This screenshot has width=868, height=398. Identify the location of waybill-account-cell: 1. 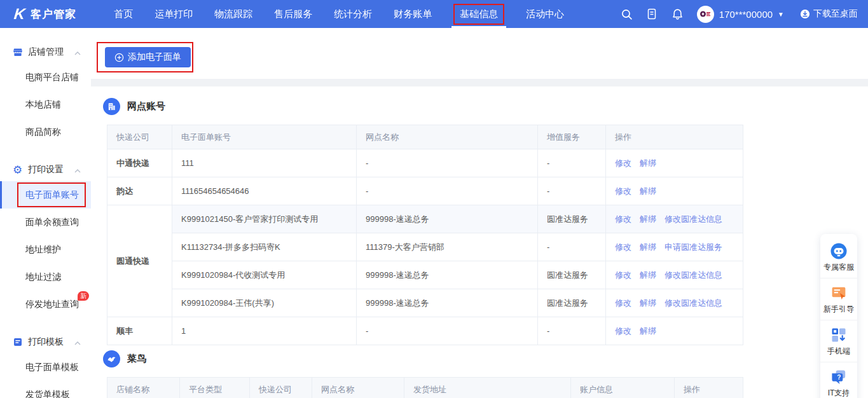
(265, 331).